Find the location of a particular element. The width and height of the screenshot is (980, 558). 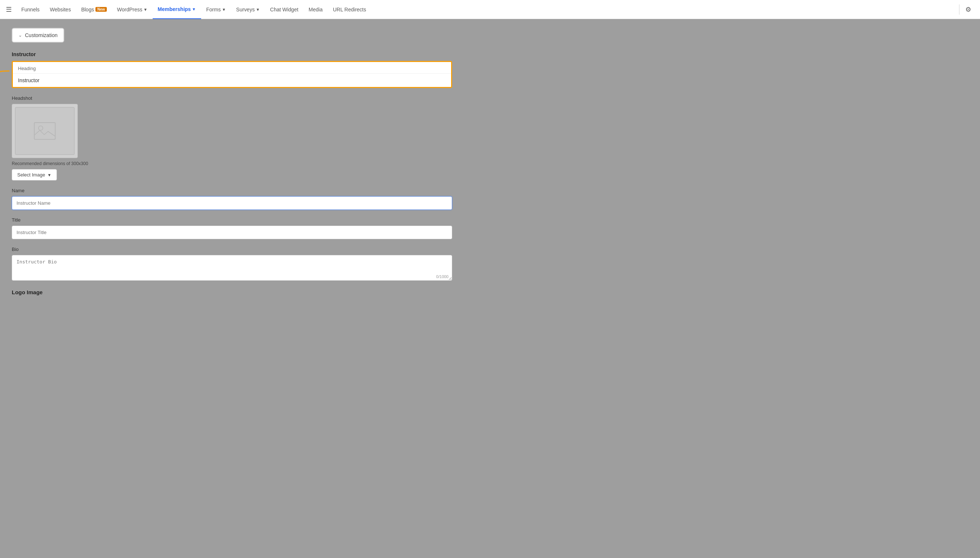

surveys-chevron-icon: ▼ is located at coordinates (258, 10).